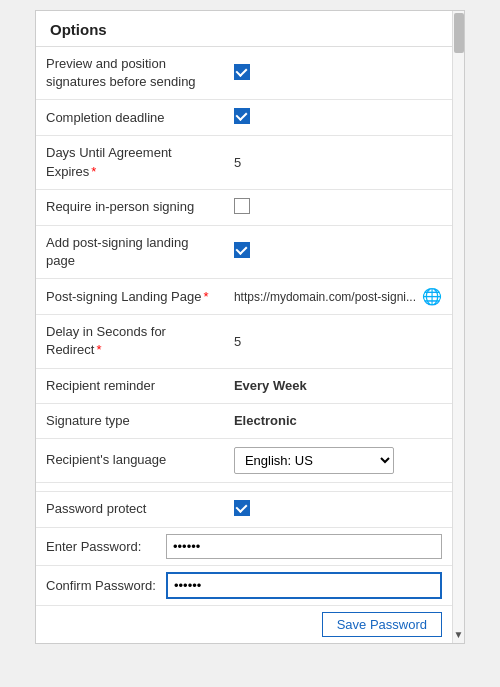  What do you see at coordinates (244, 297) in the screenshot?
I see `options-row-5: Post-signing Landing Page* https://mydom…` at bounding box center [244, 297].